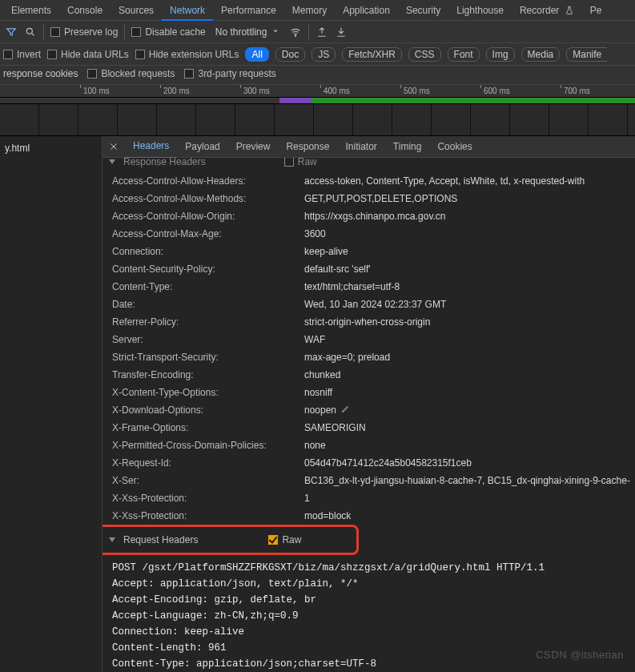  I want to click on header-key: Server:, so click(208, 340).